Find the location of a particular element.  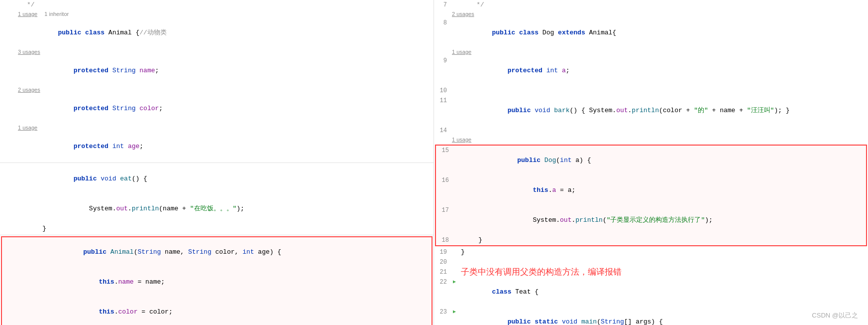

usage-dog-constructor: 1 usage is located at coordinates (651, 140).